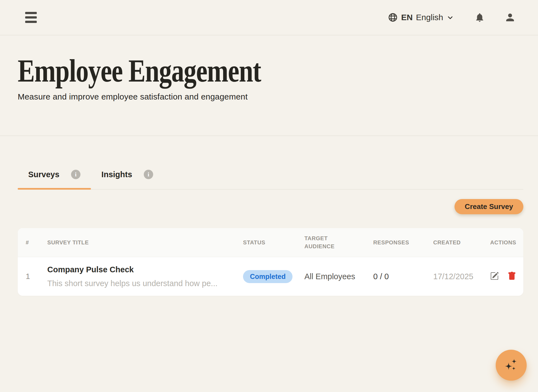 The width and height of the screenshot is (538, 392). What do you see at coordinates (270, 207) in the screenshot?
I see `table-toolbar: Create Survey` at bounding box center [270, 207].